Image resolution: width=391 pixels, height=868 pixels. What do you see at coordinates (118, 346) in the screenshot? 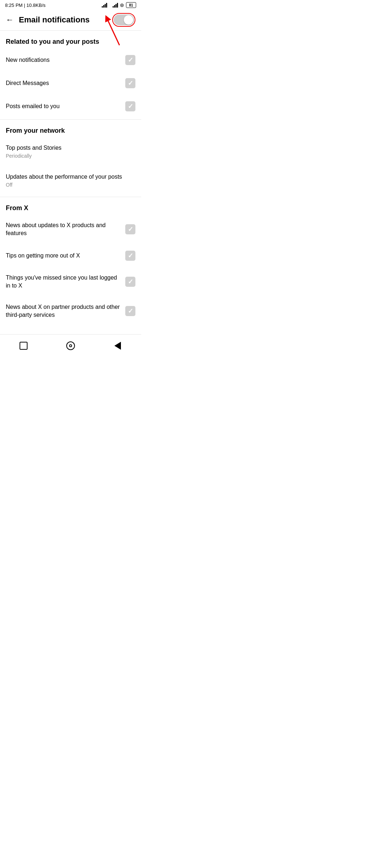
I see `triangle-icon` at bounding box center [118, 346].